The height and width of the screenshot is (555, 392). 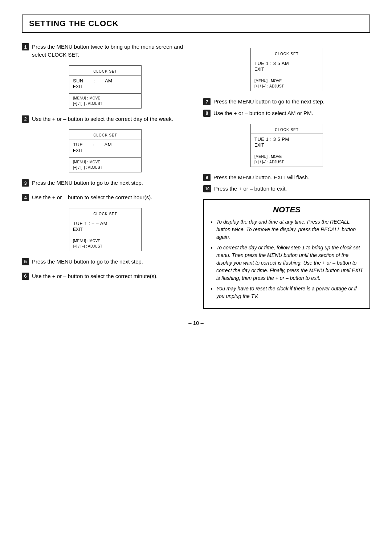 I want to click on lcd-container-2: CLOCK SET TUE – – : – – AM EXIT [MENU] :…, so click(x=105, y=151).